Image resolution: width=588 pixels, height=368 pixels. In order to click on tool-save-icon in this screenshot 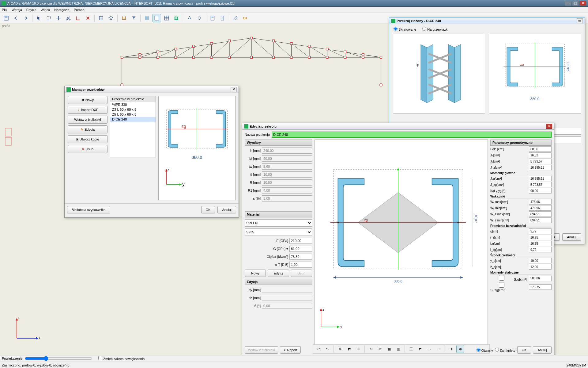, I will do `click(6, 18)`.